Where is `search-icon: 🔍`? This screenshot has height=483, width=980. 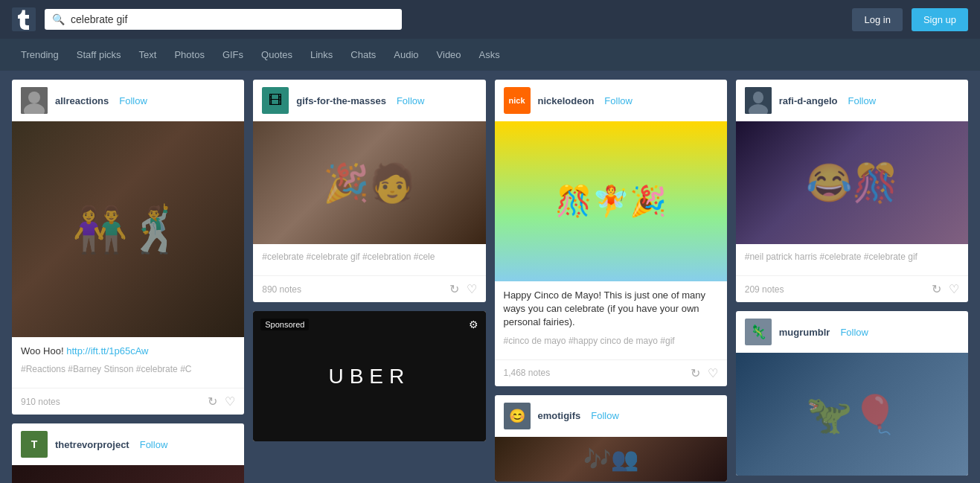
search-icon: 🔍 is located at coordinates (58, 19).